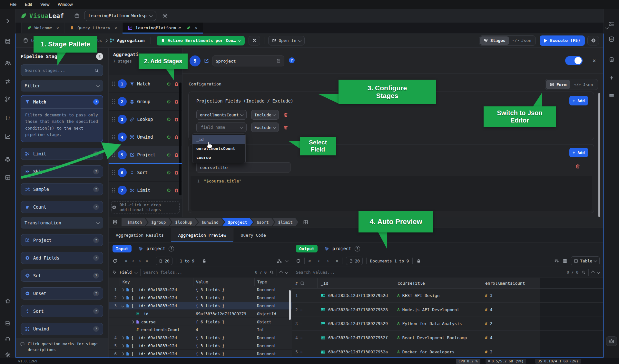 This screenshot has height=364, width=619. What do you see at coordinates (271, 272) in the screenshot?
I see `search-icon` at bounding box center [271, 272].